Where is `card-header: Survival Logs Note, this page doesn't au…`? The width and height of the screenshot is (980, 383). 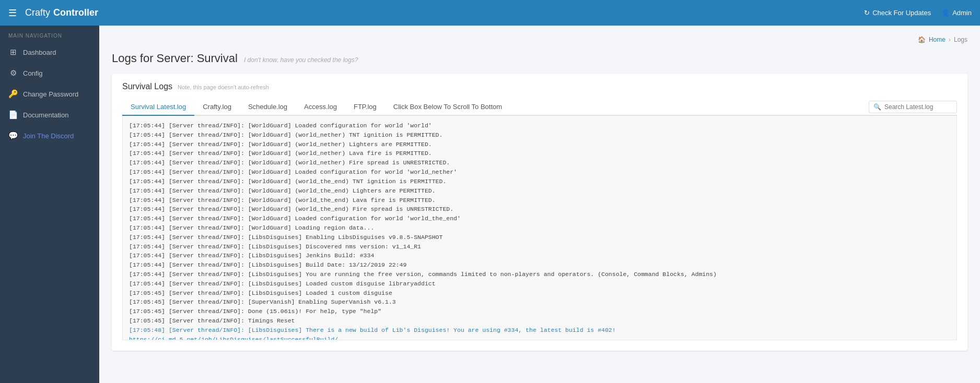
card-header: Survival Logs Note, this page doesn't au… is located at coordinates (540, 87).